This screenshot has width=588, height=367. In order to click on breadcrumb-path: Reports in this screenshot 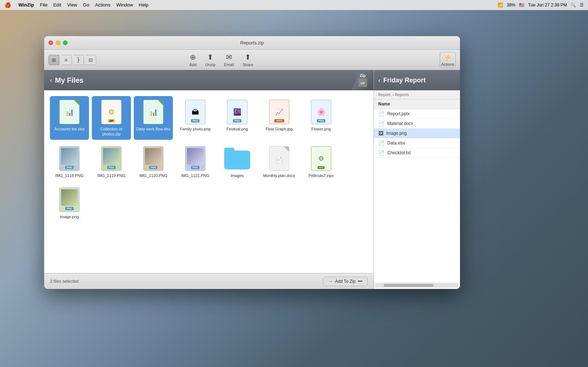, I will do `click(402, 95)`.